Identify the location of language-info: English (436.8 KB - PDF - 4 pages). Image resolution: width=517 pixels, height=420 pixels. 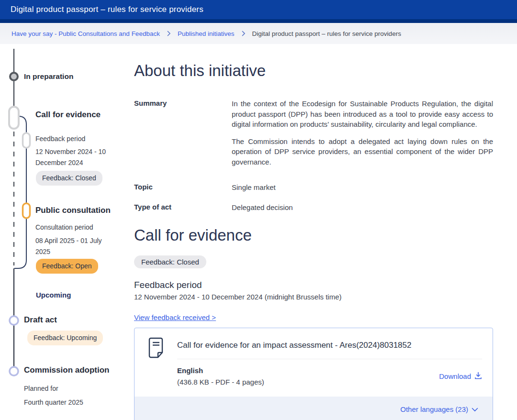
(221, 376).